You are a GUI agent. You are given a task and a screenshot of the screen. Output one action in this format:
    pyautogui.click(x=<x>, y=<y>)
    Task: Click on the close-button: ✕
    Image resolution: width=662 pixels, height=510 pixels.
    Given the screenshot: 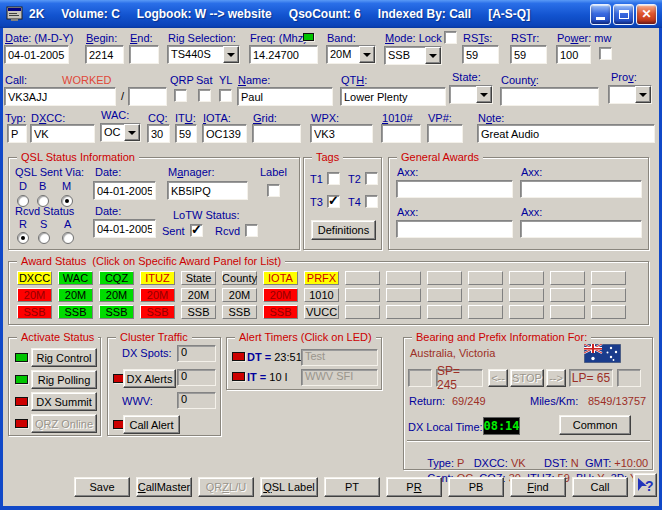 What is the action you would take?
    pyautogui.click(x=646, y=14)
    